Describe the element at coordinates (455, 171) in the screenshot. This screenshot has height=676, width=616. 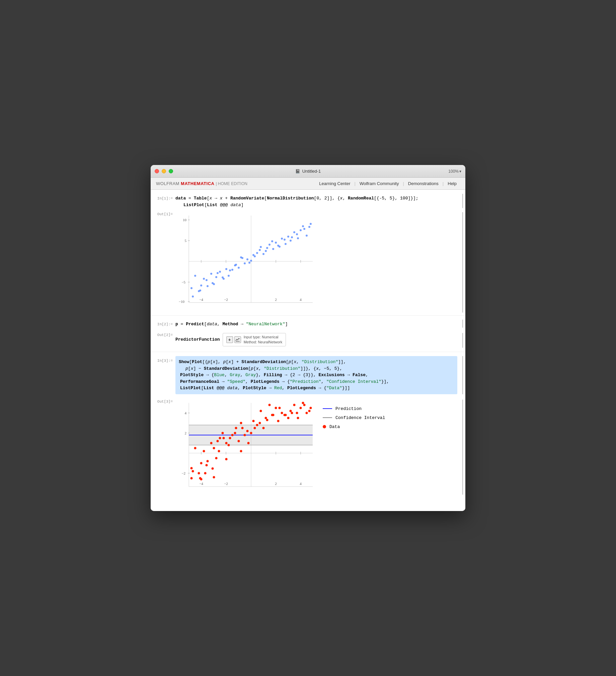
I see `zoom-control: 100% ▾` at that location.